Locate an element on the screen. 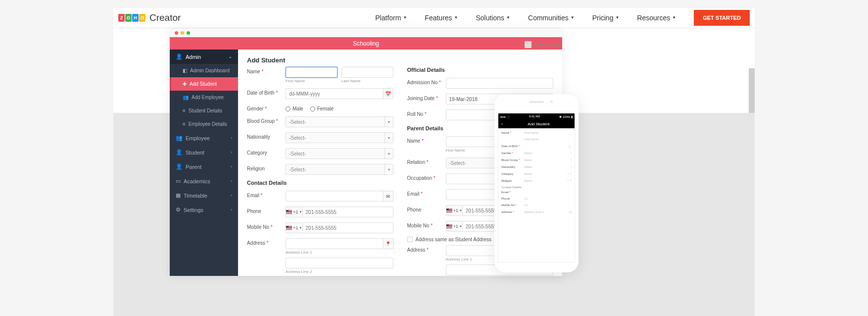 The height and width of the screenshot is (316, 868). minimize-icon is located at coordinates (182, 33).